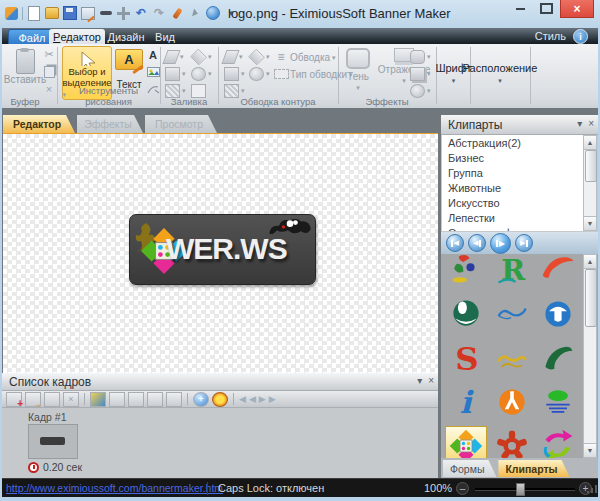  I want to click on fill-solid-button: ▾, so click(174, 57).